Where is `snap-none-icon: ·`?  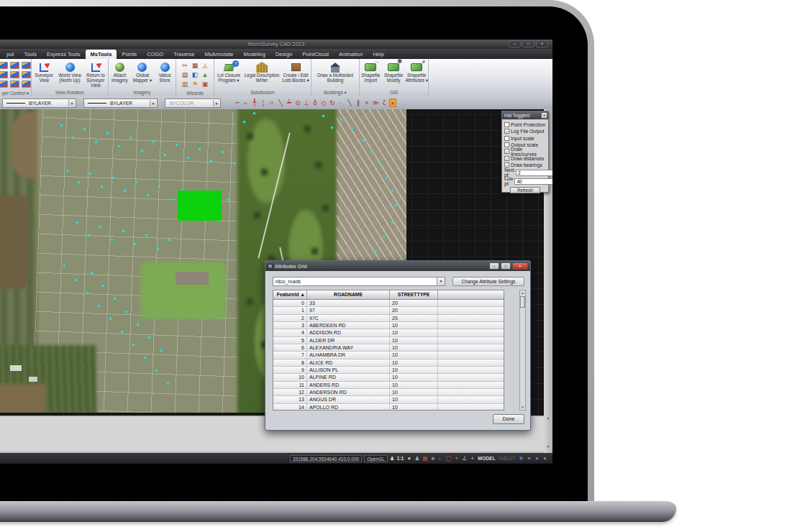
snap-none-icon: · is located at coordinates (341, 103).